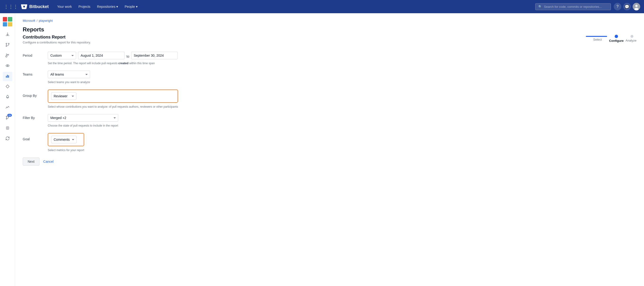  Describe the element at coordinates (69, 74) in the screenshot. I see `teams-select: All teams Team A Team B` at that location.